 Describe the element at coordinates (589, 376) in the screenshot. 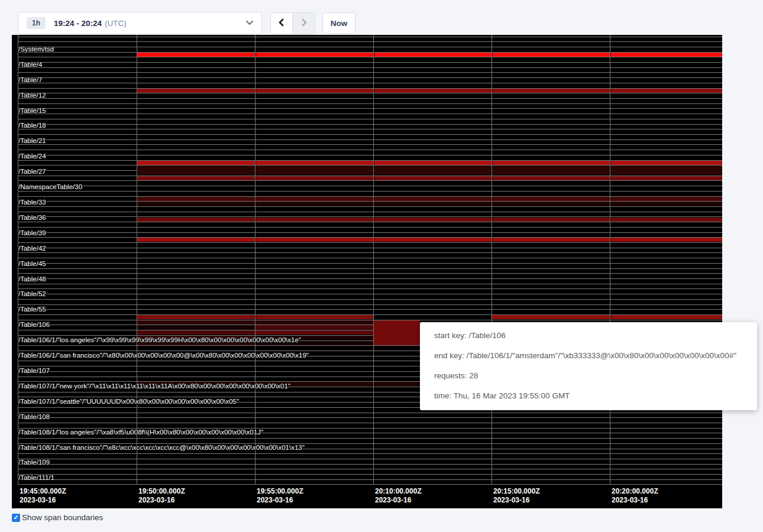

I see `tooltip-requests: requests: 28` at that location.